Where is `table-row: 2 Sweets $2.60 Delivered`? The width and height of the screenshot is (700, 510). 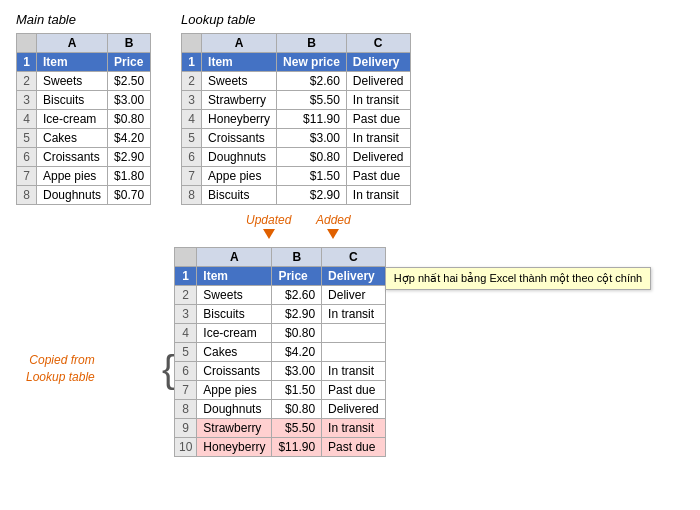
table-row: 2 Sweets $2.60 Delivered is located at coordinates (296, 82).